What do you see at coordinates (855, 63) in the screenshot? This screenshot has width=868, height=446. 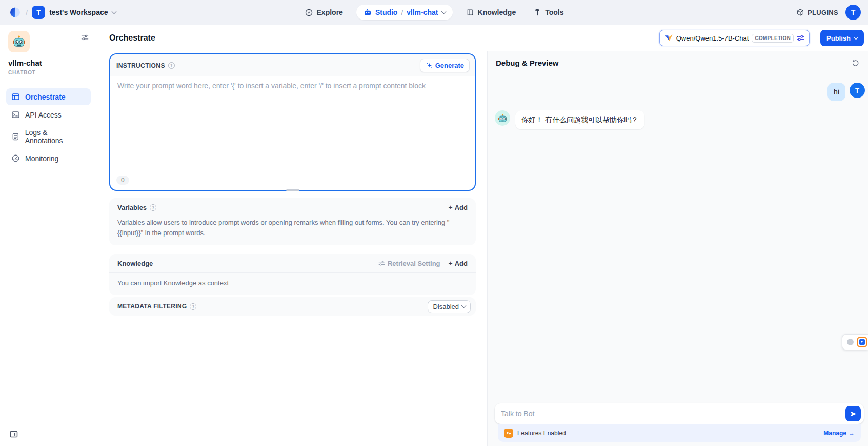 I see `restart-conversation-button` at bounding box center [855, 63].